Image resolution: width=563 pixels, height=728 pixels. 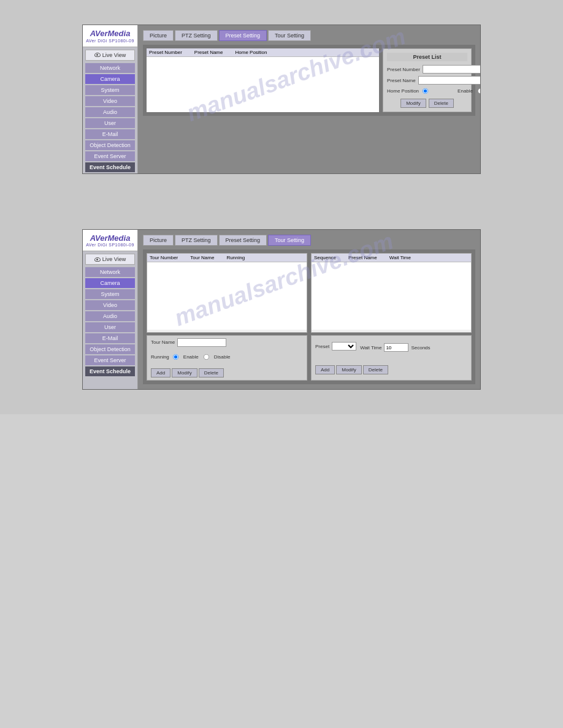 What do you see at coordinates (110, 36) in the screenshot?
I see `logo-area-1: AVerMedia AVer DiGi SP1080i-09` at bounding box center [110, 36].